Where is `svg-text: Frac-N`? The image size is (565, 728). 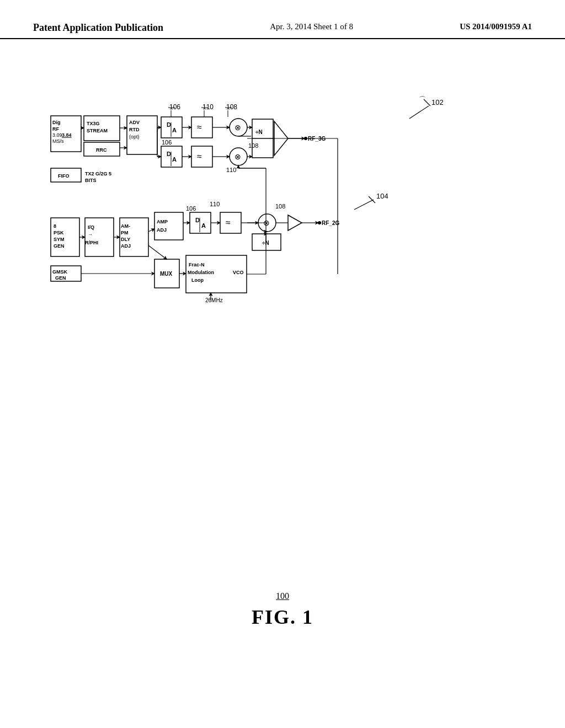
svg-text: Frac-N is located at coordinates (196, 265).